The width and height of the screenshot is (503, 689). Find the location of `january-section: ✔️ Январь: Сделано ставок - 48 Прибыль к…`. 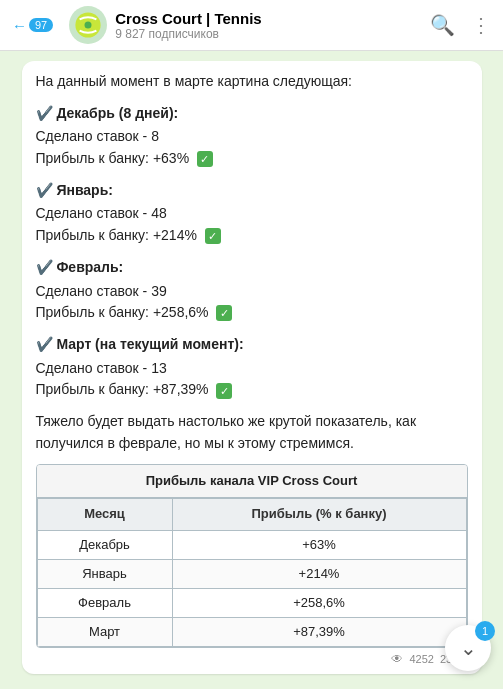

january-section: ✔️ Январь: Сделано ставок - 48 Прибыль к… is located at coordinates (252, 214).